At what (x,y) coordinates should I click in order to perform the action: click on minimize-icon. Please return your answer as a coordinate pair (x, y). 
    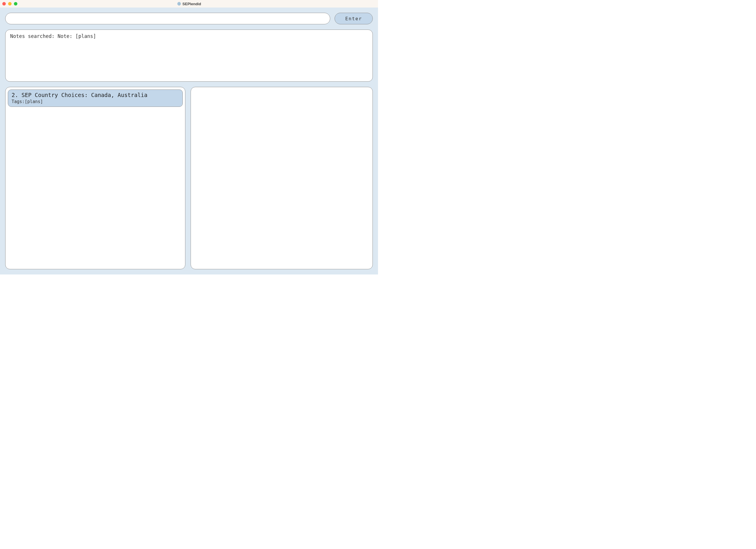
    Looking at the image, I should click on (10, 4).